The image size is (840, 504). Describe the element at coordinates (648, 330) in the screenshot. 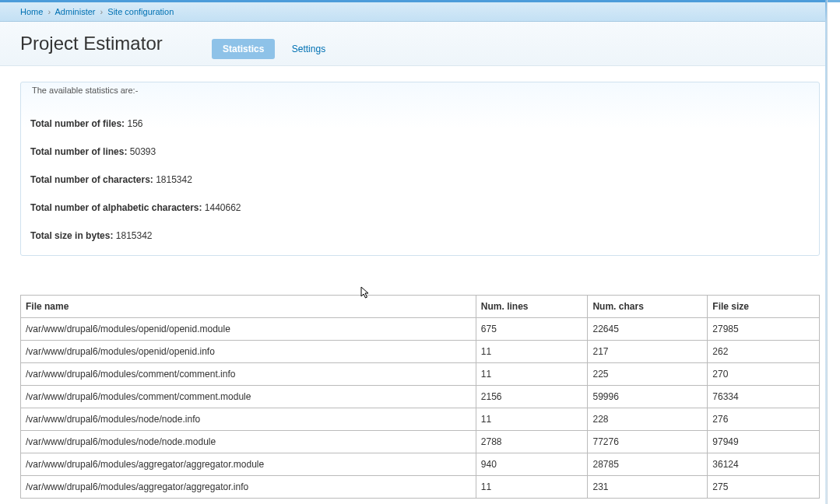

I see `cell-chars: 22645` at that location.